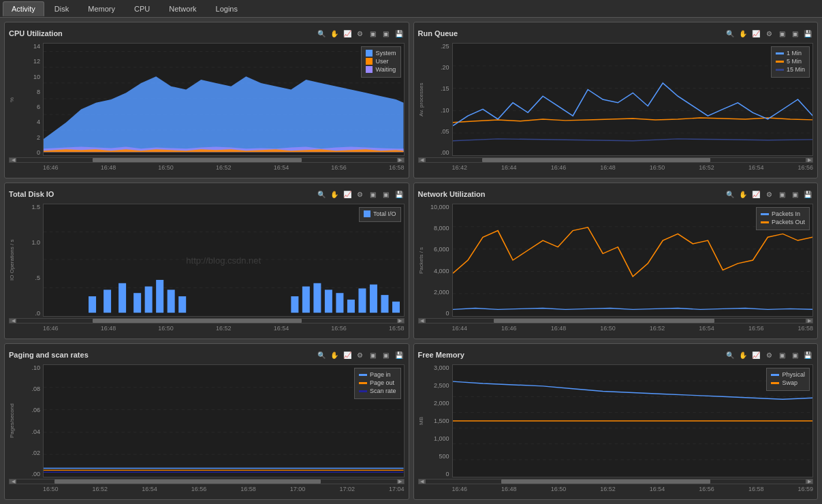  Describe the element at coordinates (207, 160) in the screenshot. I see `cpu-scroll-track` at that location.